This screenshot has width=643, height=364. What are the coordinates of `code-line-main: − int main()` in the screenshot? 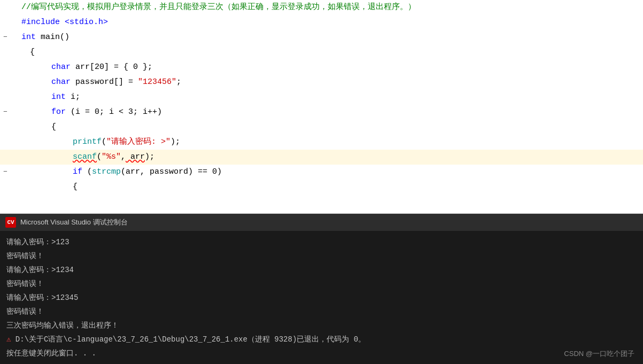 It's located at (322, 37).